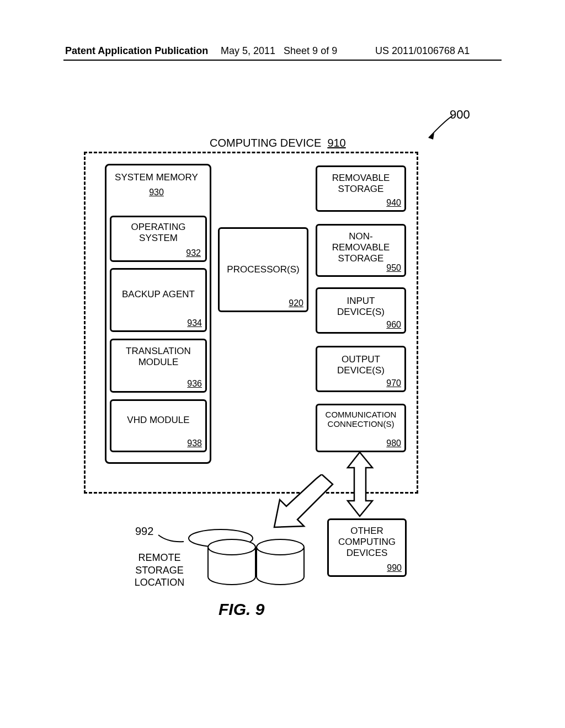  What do you see at coordinates (361, 311) in the screenshot?
I see `input-devices-box: INPUT DEVICE(S) 960` at bounding box center [361, 311].